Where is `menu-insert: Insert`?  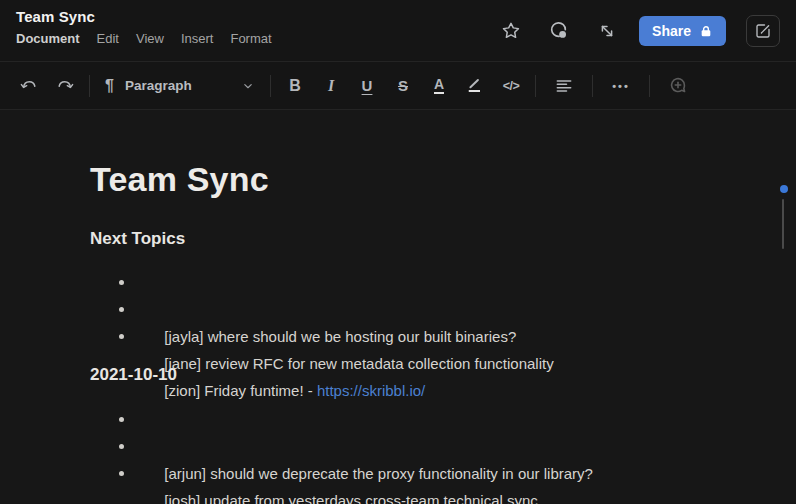
menu-insert: Insert is located at coordinates (198, 38).